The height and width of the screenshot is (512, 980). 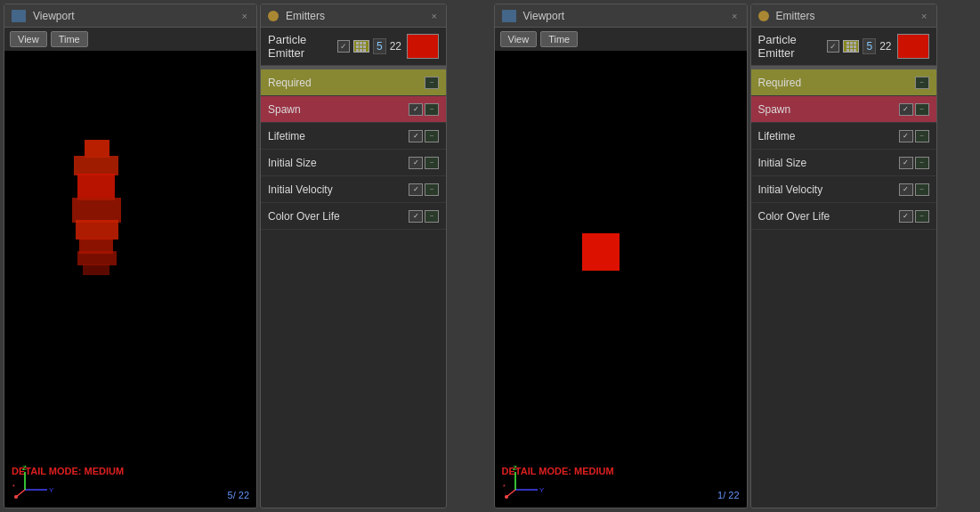 What do you see at coordinates (601, 252) in the screenshot?
I see `right-particle-block` at bounding box center [601, 252].